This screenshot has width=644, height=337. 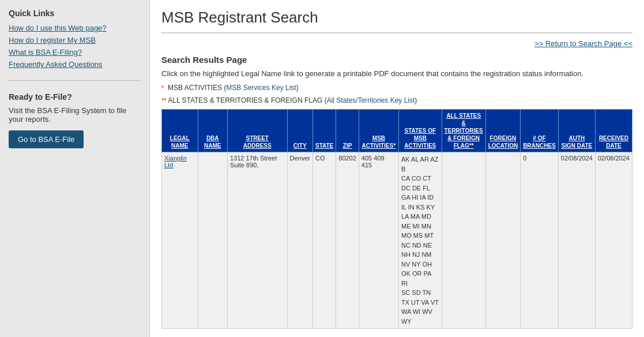 I want to click on sidebar-item-how-to-use: How do I use this Web page?, so click(x=75, y=28).